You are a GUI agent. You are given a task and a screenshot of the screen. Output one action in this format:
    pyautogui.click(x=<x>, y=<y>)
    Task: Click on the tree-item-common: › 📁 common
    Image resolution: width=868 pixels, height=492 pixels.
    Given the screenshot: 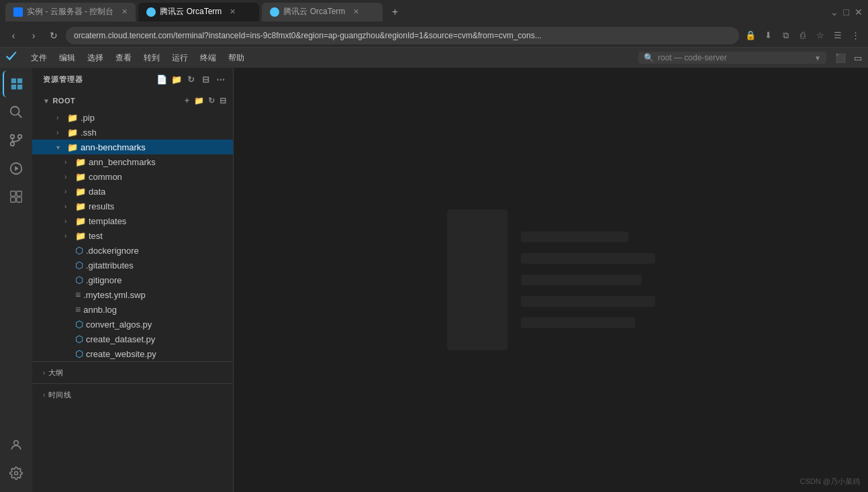 What is the action you would take?
    pyautogui.click(x=133, y=177)
    